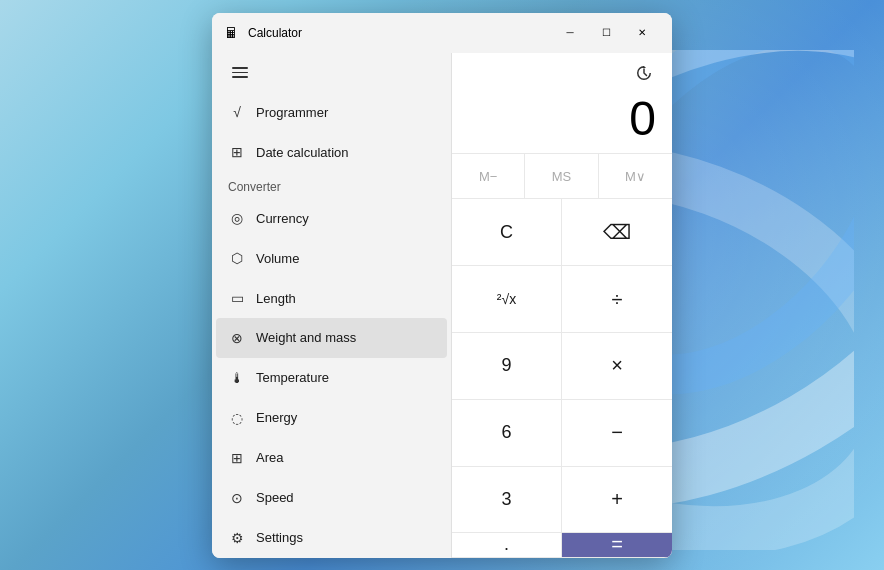 The width and height of the screenshot is (884, 570). I want to click on memory-row: M− MS M∨, so click(562, 176).